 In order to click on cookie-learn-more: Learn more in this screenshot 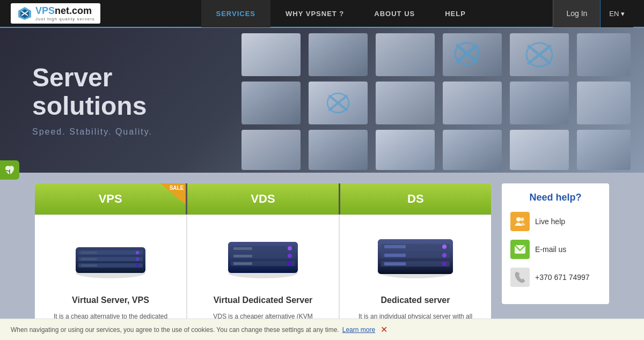, I will do `click(358, 330)`.